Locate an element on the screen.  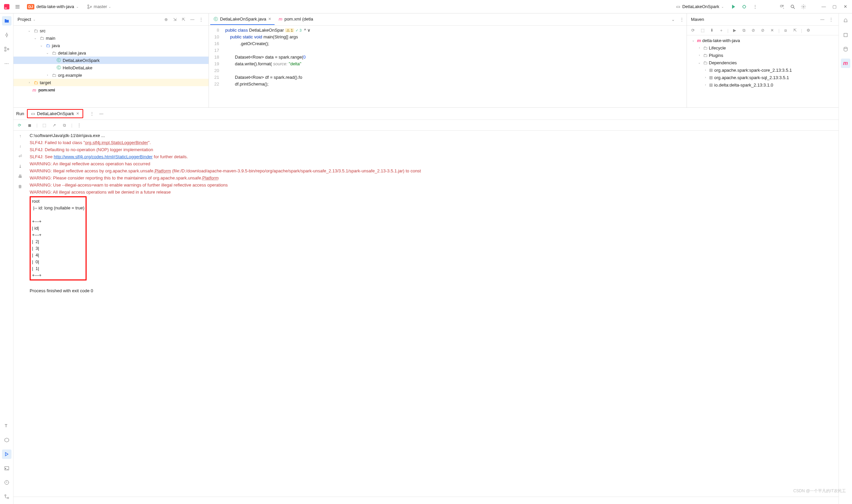
exit-icon: ↗ is located at coordinates (54, 125).